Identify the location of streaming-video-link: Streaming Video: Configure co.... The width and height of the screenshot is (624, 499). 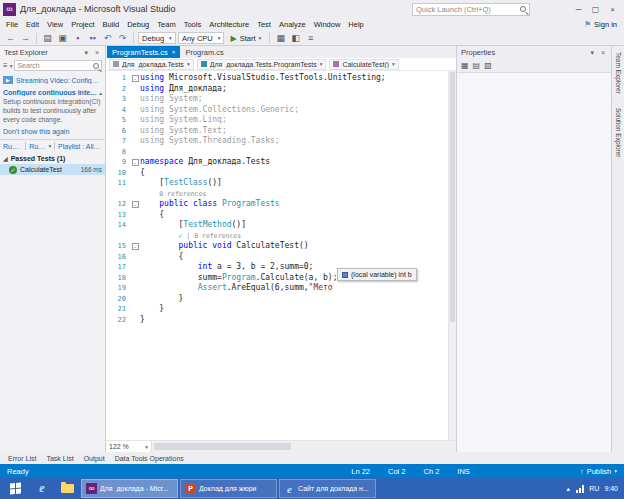
(59, 80).